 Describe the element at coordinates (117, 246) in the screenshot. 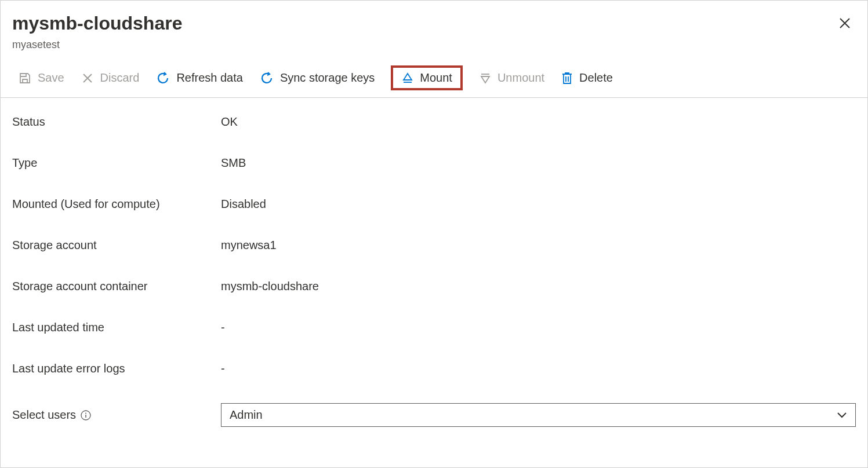

I see `storage-account-label: Storage account` at that location.